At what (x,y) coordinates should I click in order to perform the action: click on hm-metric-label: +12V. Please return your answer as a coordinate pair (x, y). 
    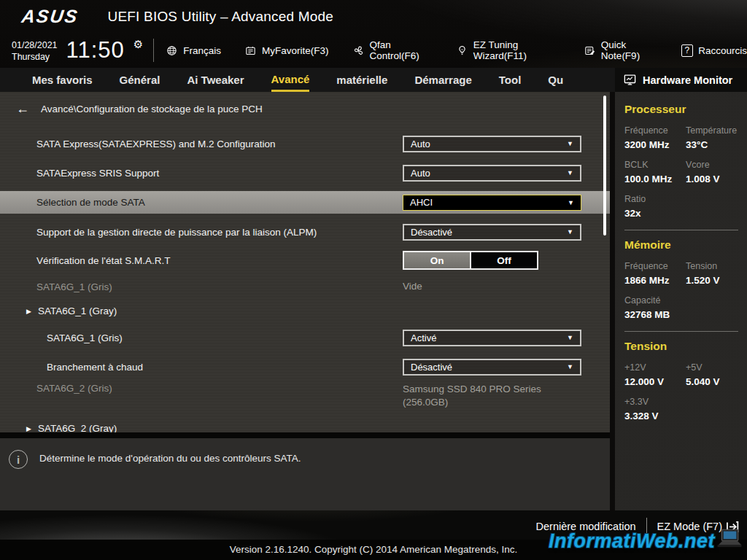
    Looking at the image, I should click on (655, 368).